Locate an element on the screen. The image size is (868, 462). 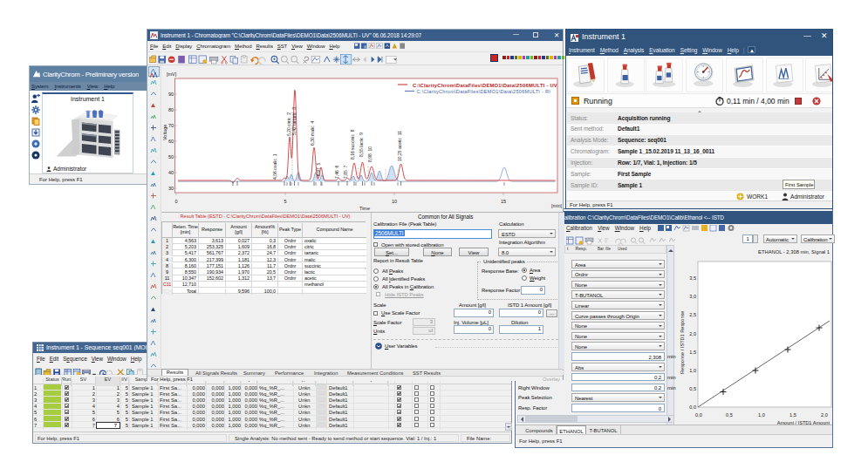
svg-text: 8,16 succinic 8 is located at coordinates (352, 145).